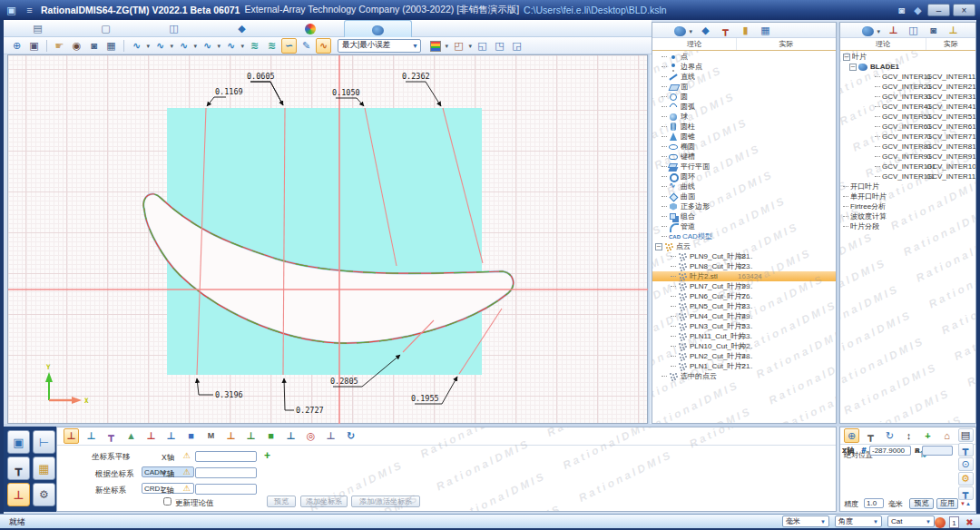 This screenshot has height=530, width=980. I want to click on orbit-eye-icon, so click(76, 45).